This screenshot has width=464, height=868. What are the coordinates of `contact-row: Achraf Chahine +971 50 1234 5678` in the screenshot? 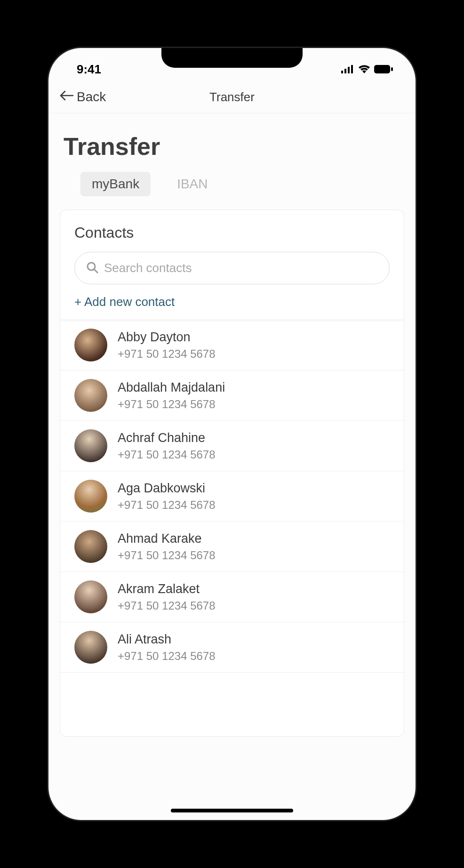 It's located at (232, 446).